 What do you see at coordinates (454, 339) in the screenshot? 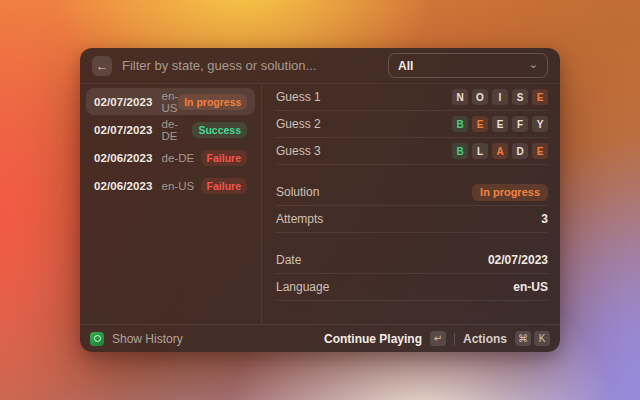
I see `footer-divider` at bounding box center [454, 339].